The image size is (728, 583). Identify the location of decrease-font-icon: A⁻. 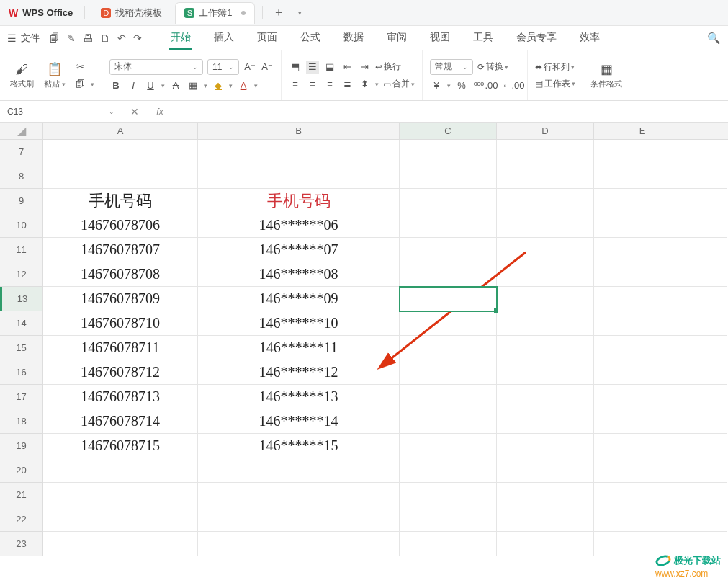
(267, 67).